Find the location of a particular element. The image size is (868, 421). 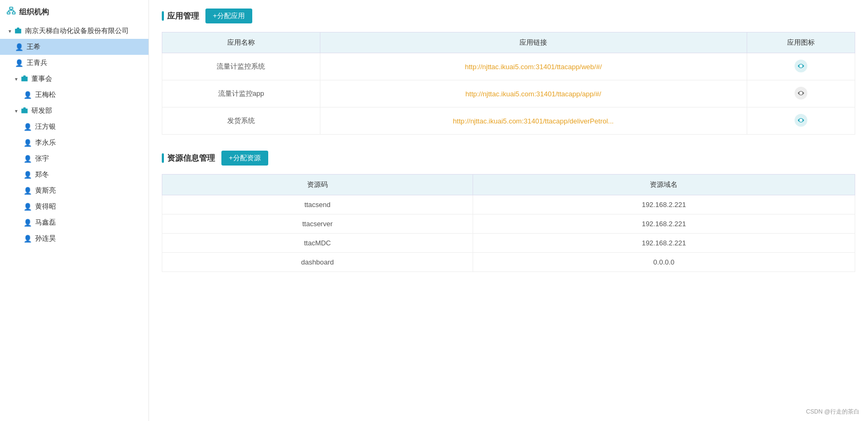

building-icon is located at coordinates (18, 31).